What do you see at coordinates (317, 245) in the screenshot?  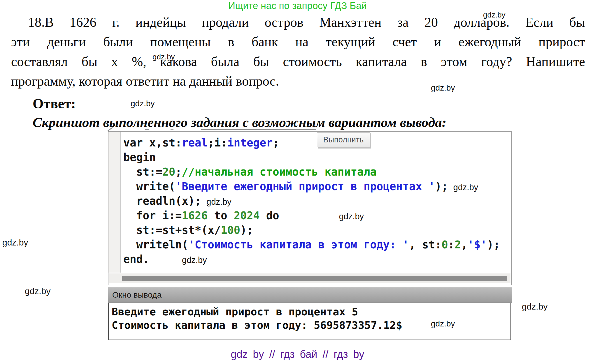 I see `code-line: writeln('Стоимость капитала в этом году:…` at bounding box center [317, 245].